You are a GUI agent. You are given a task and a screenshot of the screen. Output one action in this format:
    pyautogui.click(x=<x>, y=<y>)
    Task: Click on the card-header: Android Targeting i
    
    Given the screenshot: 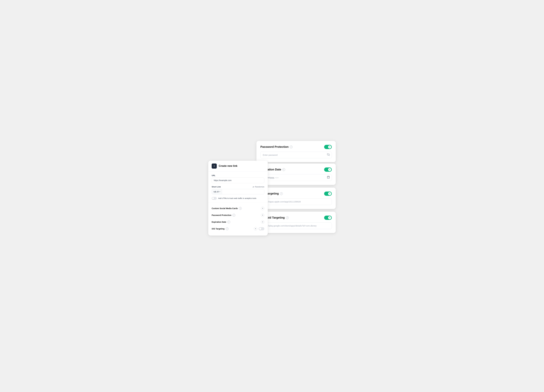 What is the action you would take?
    pyautogui.click(x=296, y=218)
    